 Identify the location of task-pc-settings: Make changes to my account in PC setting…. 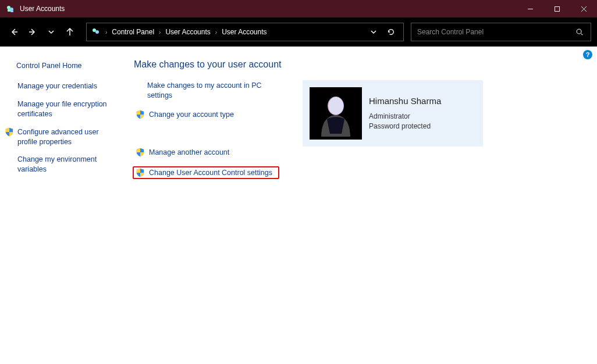
(207, 91).